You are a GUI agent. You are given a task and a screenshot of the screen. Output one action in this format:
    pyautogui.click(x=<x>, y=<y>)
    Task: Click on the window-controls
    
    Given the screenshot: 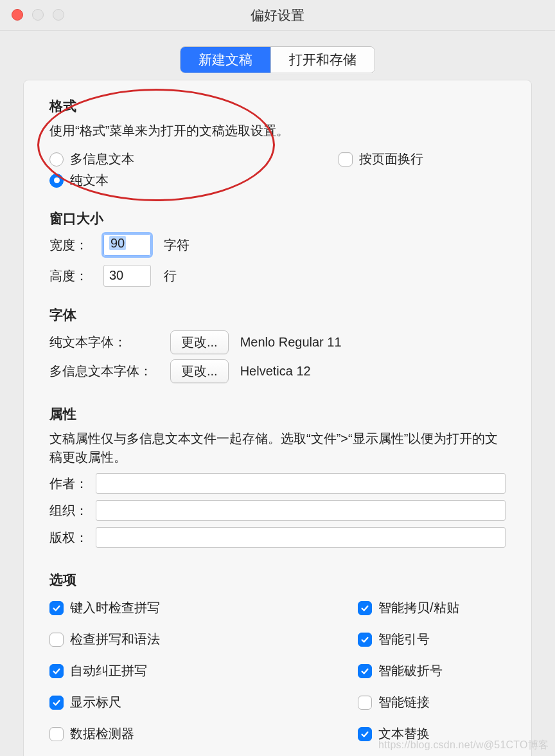 What is the action you would take?
    pyautogui.click(x=38, y=15)
    